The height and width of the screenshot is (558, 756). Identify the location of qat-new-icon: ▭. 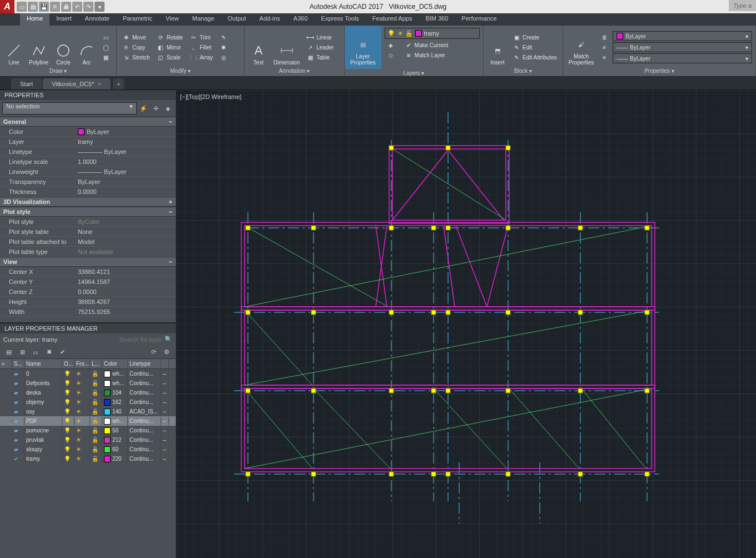
(22, 7).